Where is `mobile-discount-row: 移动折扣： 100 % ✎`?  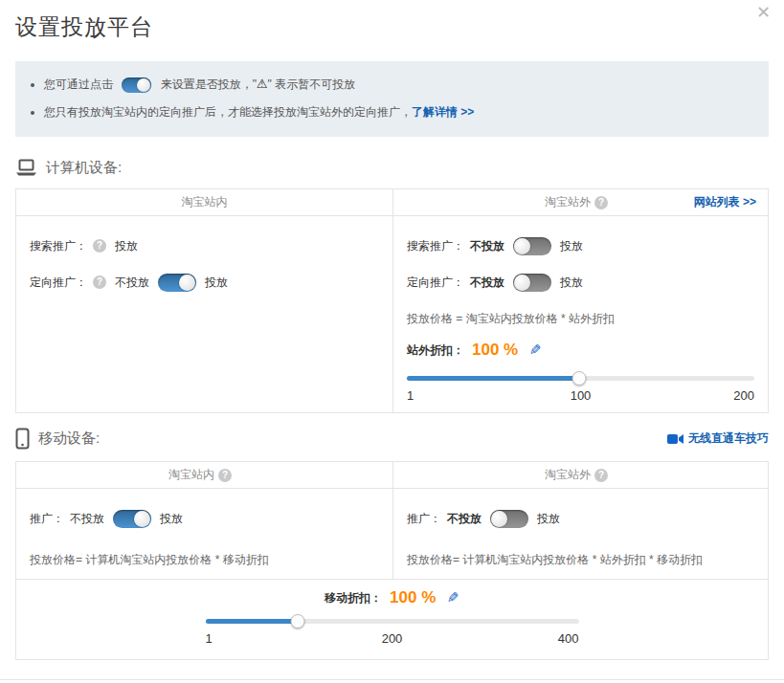 mobile-discount-row: 移动折扣： 100 % ✎ is located at coordinates (392, 598).